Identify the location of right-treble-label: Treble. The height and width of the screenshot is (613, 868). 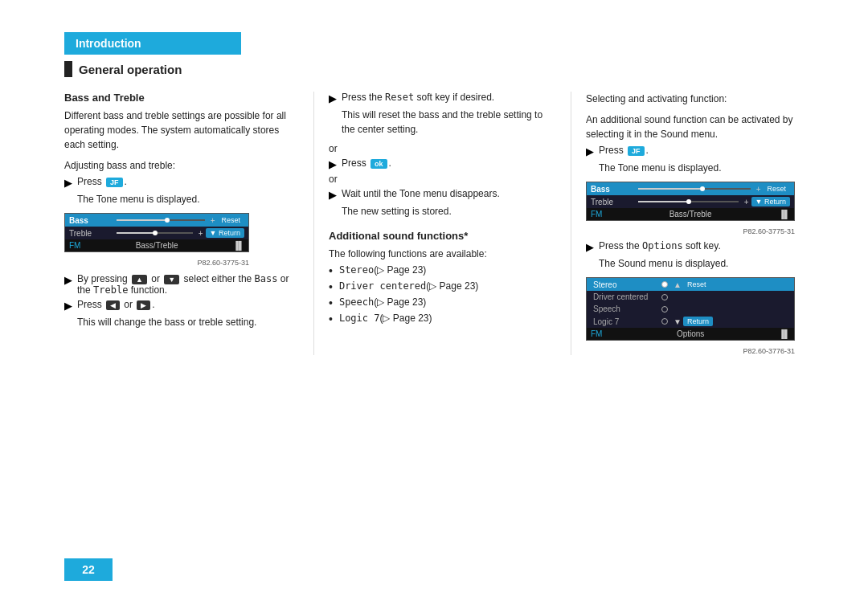
(612, 202).